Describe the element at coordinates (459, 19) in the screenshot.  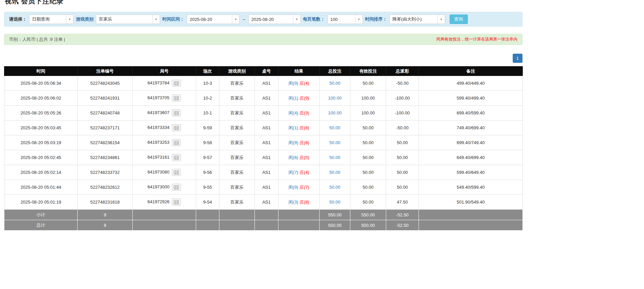
I see `query-button: 查询` at that location.